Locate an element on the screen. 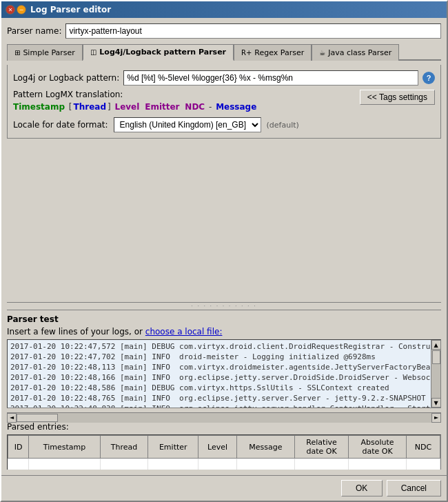  log-line: 2017-01-20 10:22:48,586 [main] DEBUG com… is located at coordinates (224, 388).